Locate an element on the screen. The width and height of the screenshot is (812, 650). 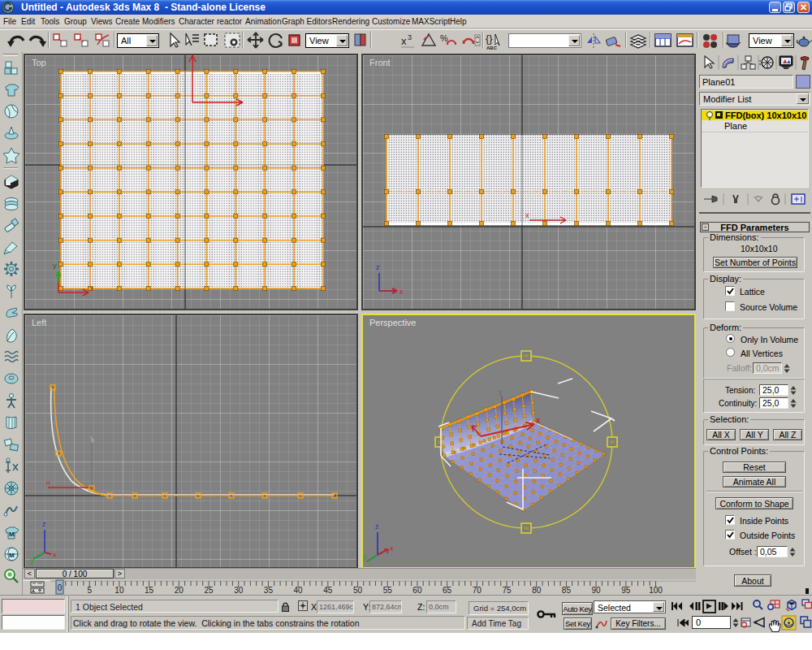
svg-text: 20 is located at coordinates (179, 590).